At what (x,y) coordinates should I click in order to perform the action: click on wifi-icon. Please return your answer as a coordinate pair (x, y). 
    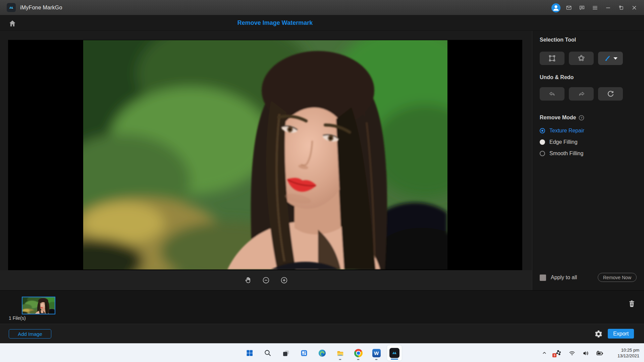
    Looking at the image, I should click on (572, 353).